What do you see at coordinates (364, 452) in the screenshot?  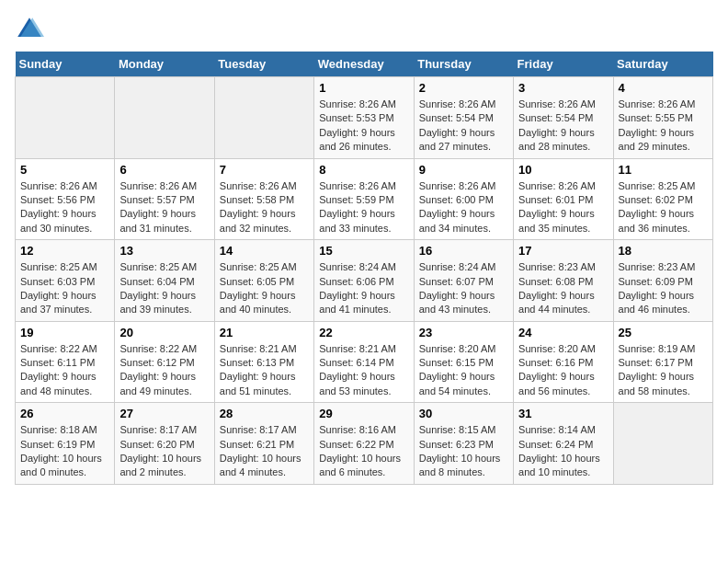 I see `day-info: Sunrise: 8:16 AM Sunset: 6:22 PM Dayligh…` at bounding box center [364, 452].